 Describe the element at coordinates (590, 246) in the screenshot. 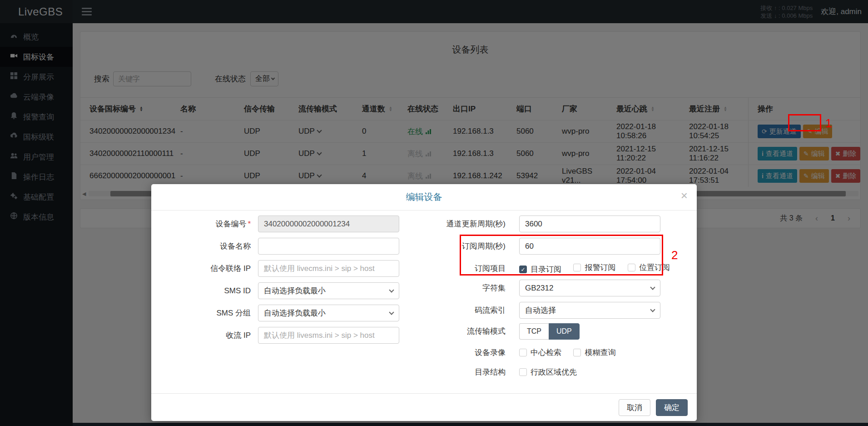

I see `subscribe-period-input` at that location.